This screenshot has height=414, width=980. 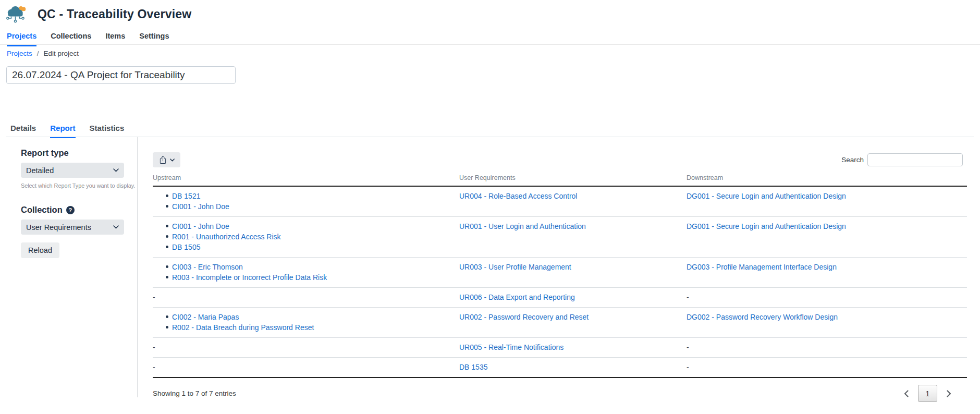 What do you see at coordinates (62, 53) in the screenshot?
I see `breadcrumb-current: Edit project` at bounding box center [62, 53].